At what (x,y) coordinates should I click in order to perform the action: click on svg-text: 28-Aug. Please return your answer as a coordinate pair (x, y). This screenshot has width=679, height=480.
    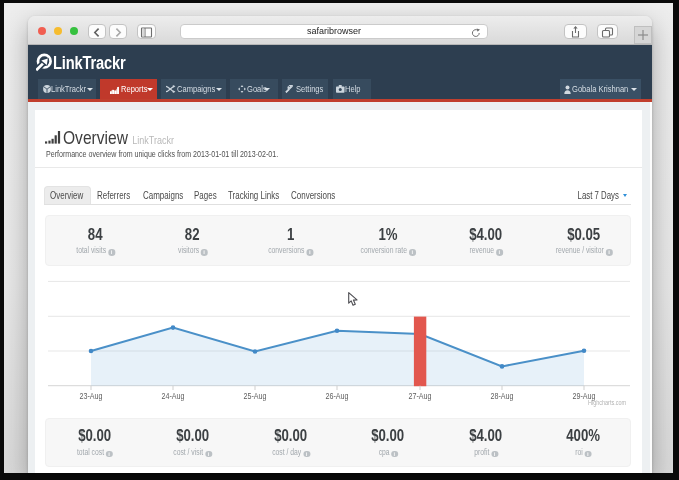
    Looking at the image, I should click on (502, 396).